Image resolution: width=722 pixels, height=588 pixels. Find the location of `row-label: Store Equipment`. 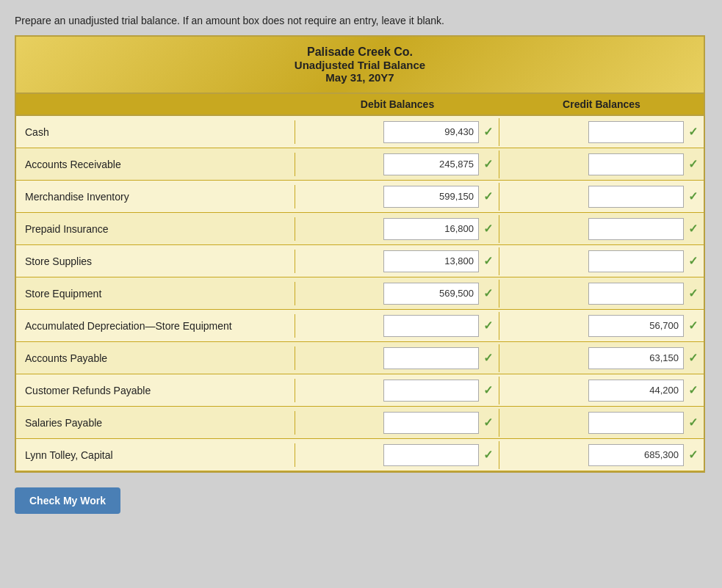

row-label: Store Equipment is located at coordinates (156, 294).